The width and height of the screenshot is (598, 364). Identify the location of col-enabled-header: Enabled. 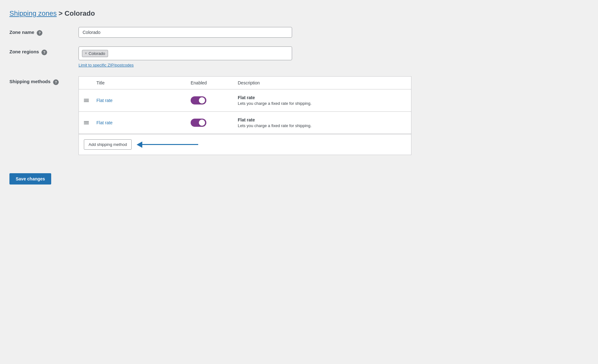
(214, 83).